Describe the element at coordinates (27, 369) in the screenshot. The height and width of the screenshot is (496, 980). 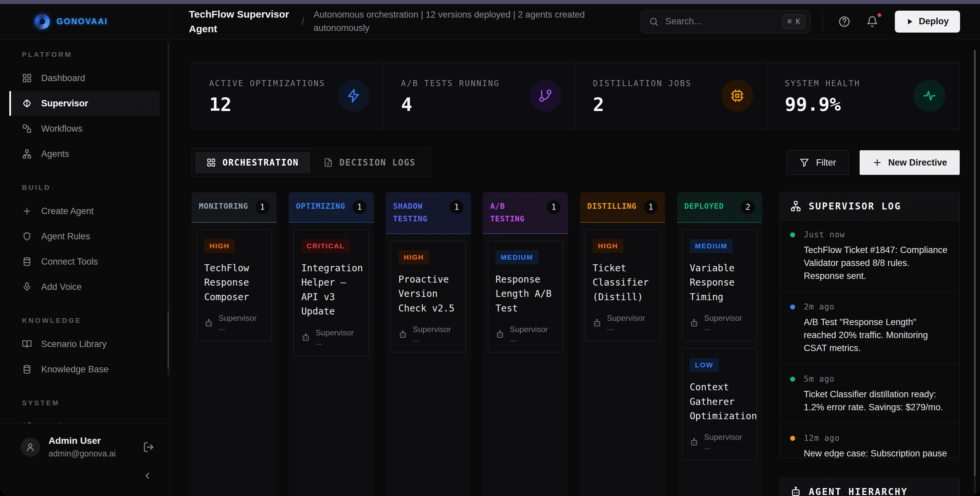
I see `database-icon` at that location.